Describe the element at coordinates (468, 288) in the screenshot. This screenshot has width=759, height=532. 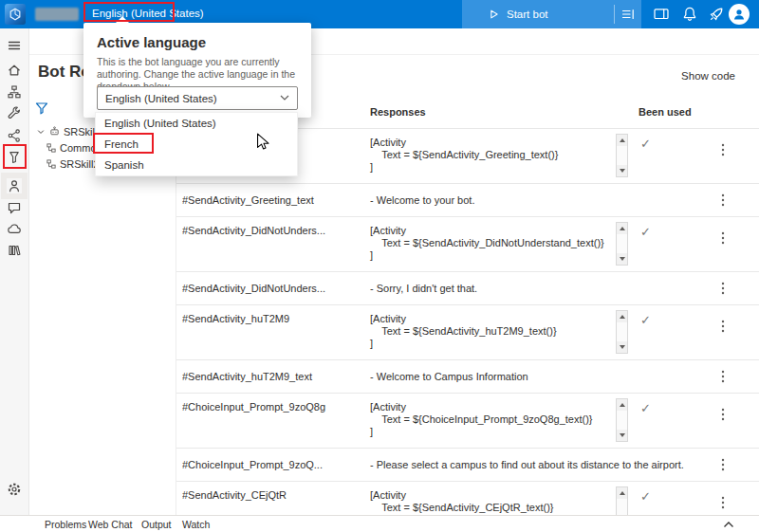
I see `table-row: #SendActivity_DidNotUnders... - Sorry, I…` at that location.